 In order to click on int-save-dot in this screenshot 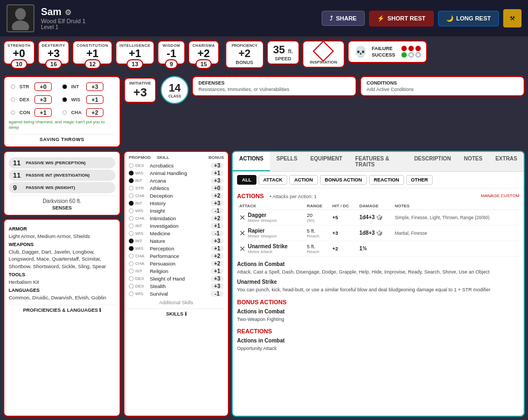, I will do `click(65, 87)`.